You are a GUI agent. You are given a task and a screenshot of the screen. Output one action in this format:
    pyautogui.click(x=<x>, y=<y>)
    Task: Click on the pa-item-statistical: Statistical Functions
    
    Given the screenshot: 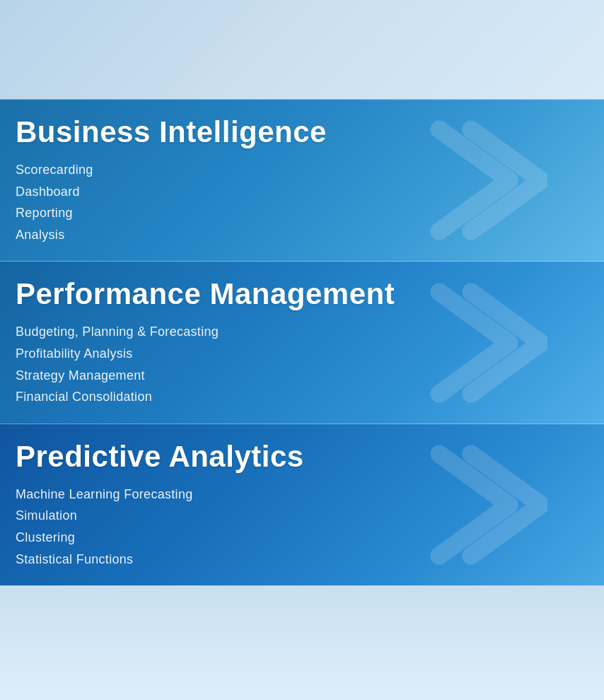 What is the action you would take?
    pyautogui.click(x=301, y=560)
    